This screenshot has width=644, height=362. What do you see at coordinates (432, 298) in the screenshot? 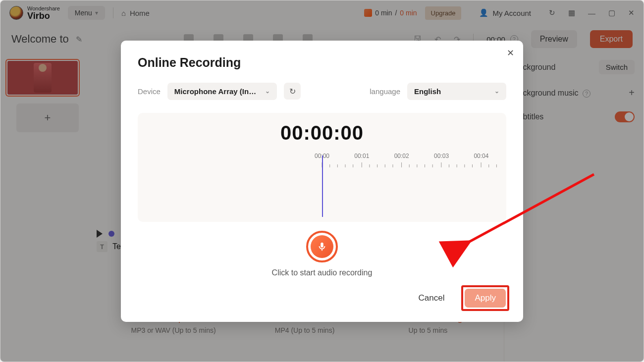
I see `cancel-button: Cancel` at bounding box center [432, 298].